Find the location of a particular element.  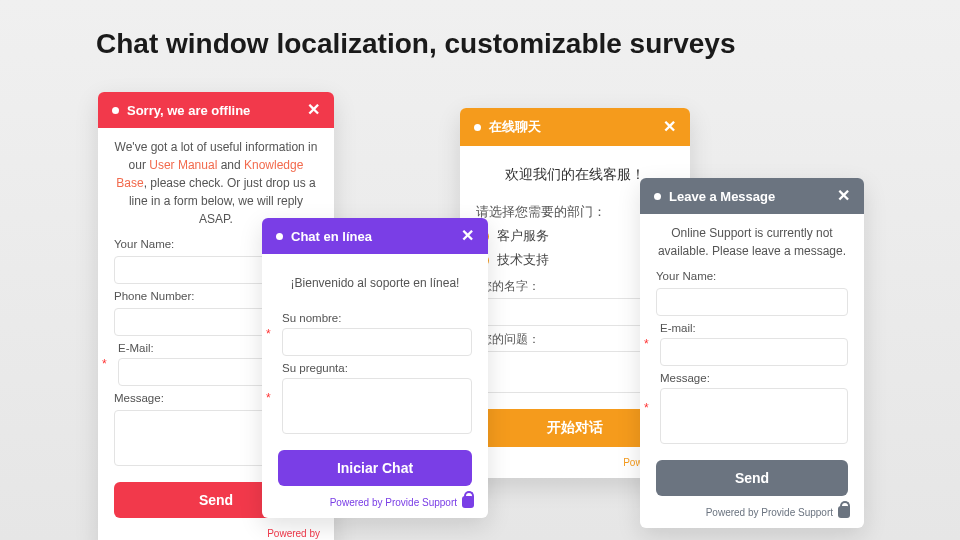

chat-header: 在线聊天 ✕ is located at coordinates (575, 127).